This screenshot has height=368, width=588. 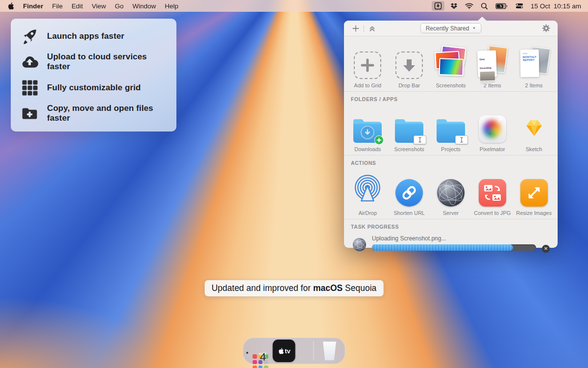 What do you see at coordinates (534, 85) in the screenshot?
I see `drop-target-label: 2 Items` at bounding box center [534, 85].